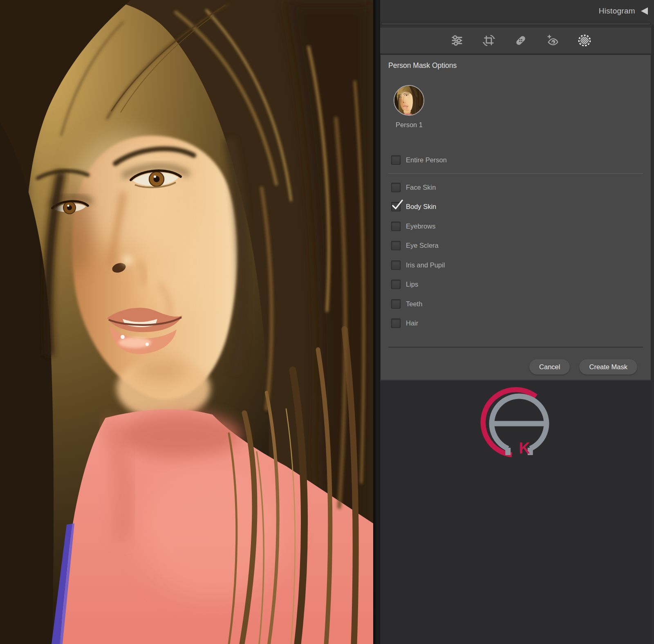 This screenshot has height=644, width=654. What do you see at coordinates (524, 448) in the screenshot?
I see `watermark-letter: K` at bounding box center [524, 448].